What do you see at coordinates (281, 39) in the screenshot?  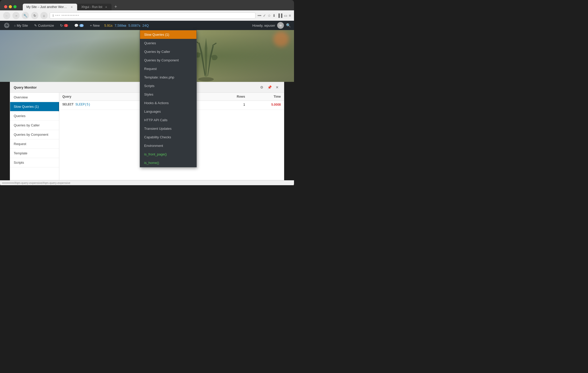 I see `orange-orb` at bounding box center [281, 39].